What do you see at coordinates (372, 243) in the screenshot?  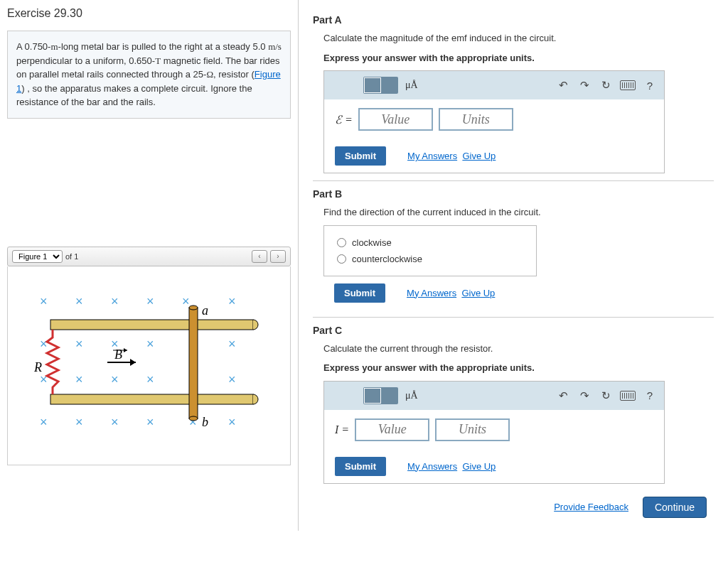 I see `part-b-opt1-label: clockwise` at bounding box center [372, 243].